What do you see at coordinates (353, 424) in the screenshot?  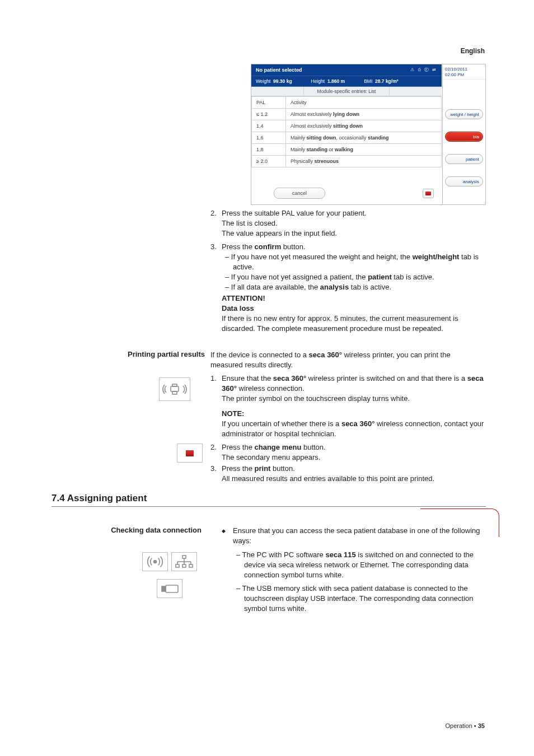 I see `printing-note: NOTE: If you uncertain of whether there …` at bounding box center [353, 424].